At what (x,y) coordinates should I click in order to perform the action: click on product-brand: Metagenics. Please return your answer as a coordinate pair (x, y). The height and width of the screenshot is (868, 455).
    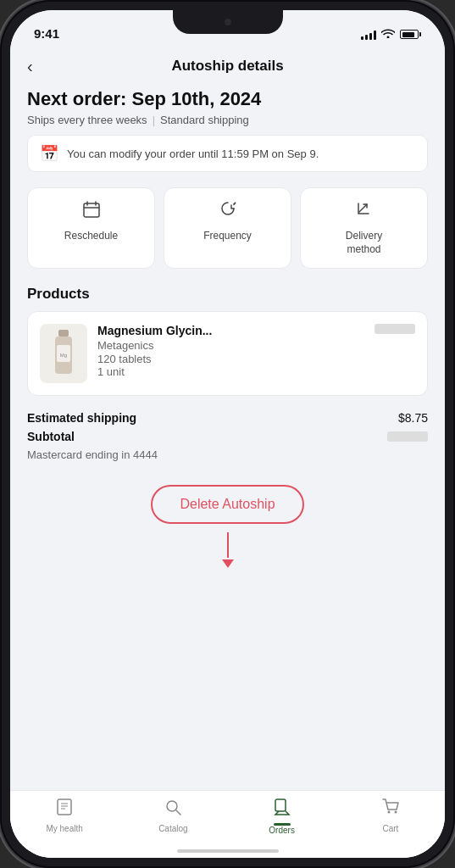
    Looking at the image, I should click on (230, 346).